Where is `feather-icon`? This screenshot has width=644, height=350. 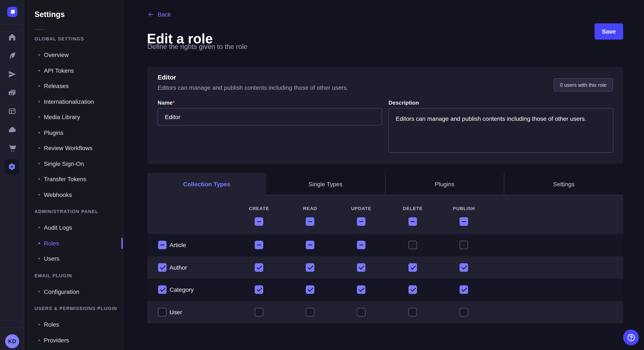
feather-icon is located at coordinates (12, 56).